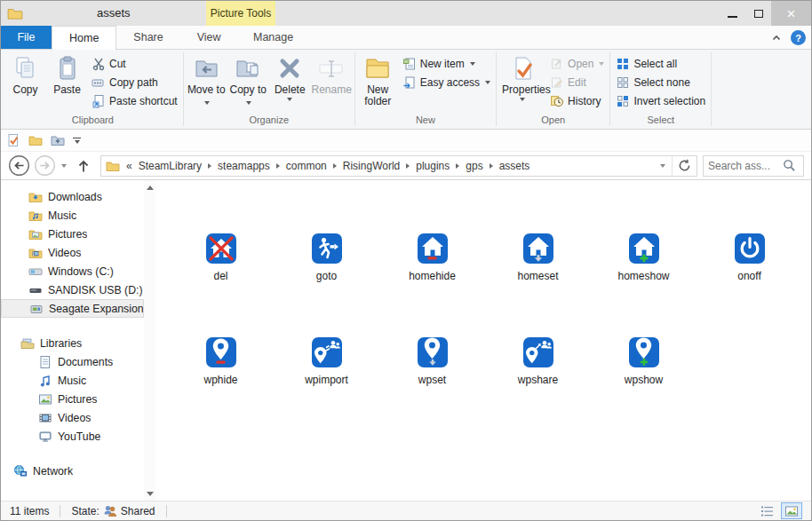  I want to click on cut-button: Cut, so click(135, 64).